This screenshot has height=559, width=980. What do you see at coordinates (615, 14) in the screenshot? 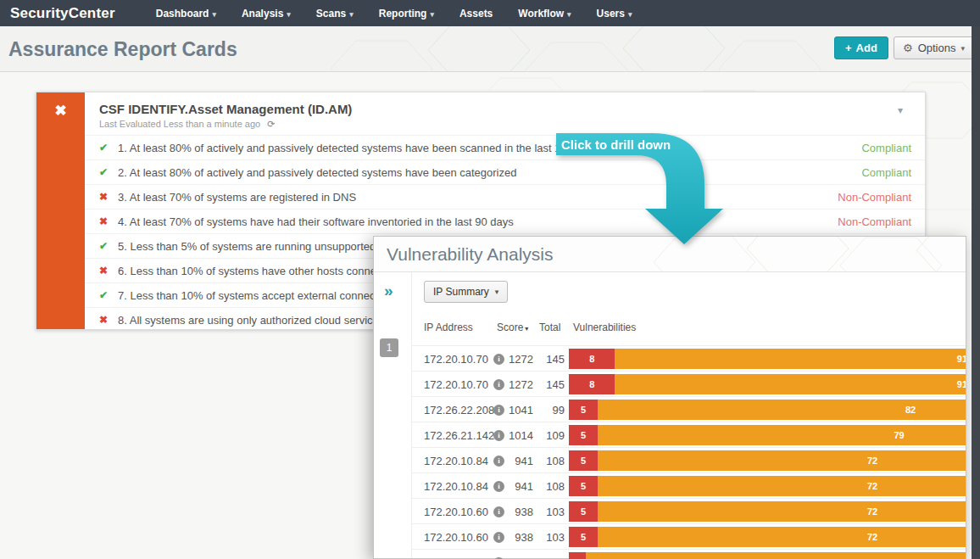
I see `nav-item-users: Users▾` at bounding box center [615, 14].